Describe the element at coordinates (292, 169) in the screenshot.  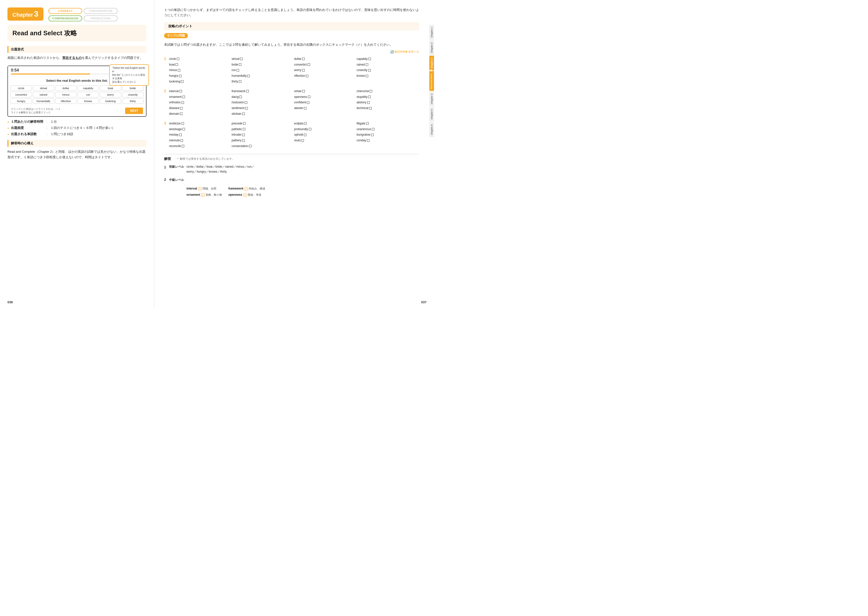
I see `answer-row-1: 1 初級レベル circle／dollar／boat／bride／rained／…` at that location.